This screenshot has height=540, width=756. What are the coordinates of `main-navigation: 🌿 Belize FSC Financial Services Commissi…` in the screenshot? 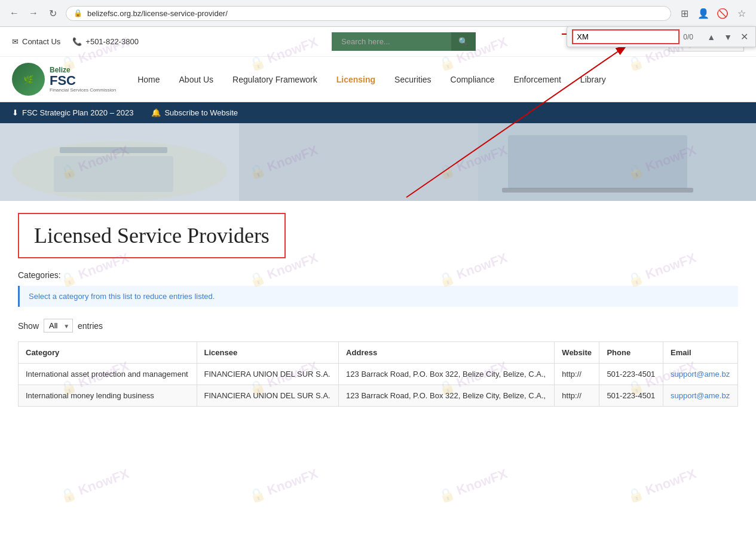 It's located at (378, 80).